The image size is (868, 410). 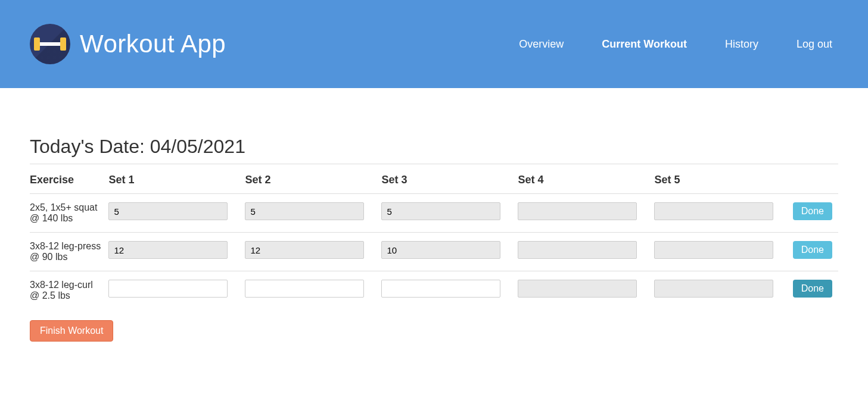 I want to click on col-set3-header: Set 3, so click(x=449, y=180).